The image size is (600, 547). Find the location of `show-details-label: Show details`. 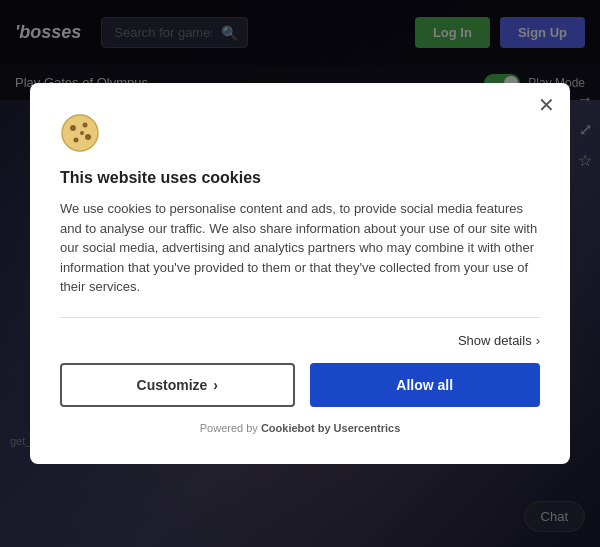

show-details-label: Show details is located at coordinates (495, 340).